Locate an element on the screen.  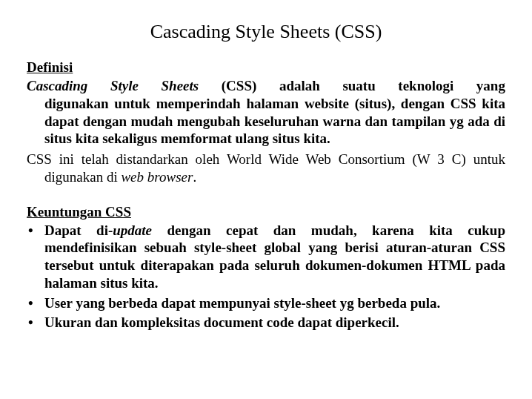
bullet1-a: Dapat di- is located at coordinates (79, 230).